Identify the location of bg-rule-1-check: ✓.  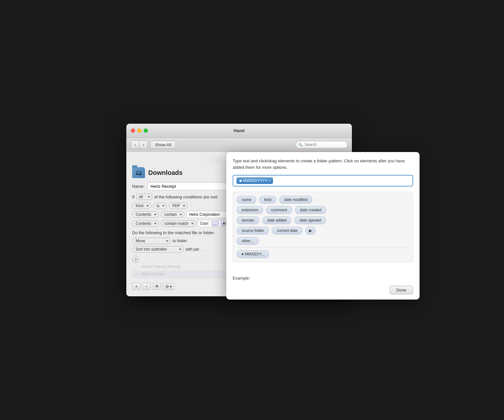
(137, 267).